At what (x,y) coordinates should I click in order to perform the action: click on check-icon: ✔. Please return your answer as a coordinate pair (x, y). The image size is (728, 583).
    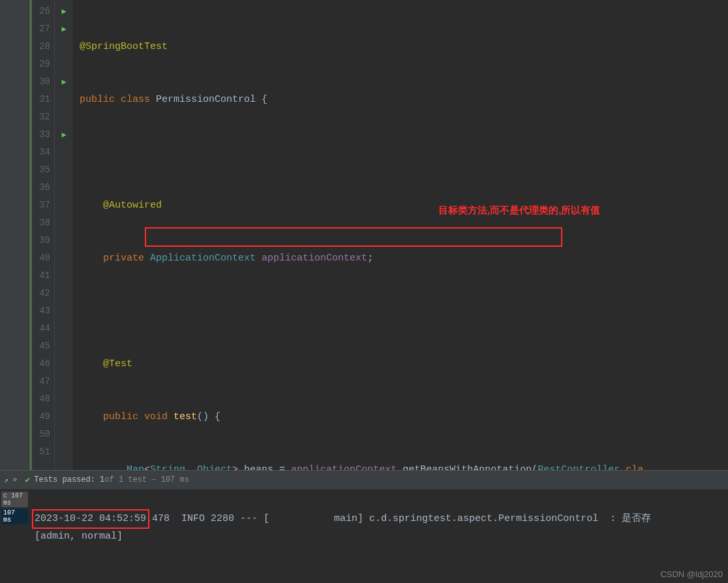
    Looking at the image, I should click on (27, 480).